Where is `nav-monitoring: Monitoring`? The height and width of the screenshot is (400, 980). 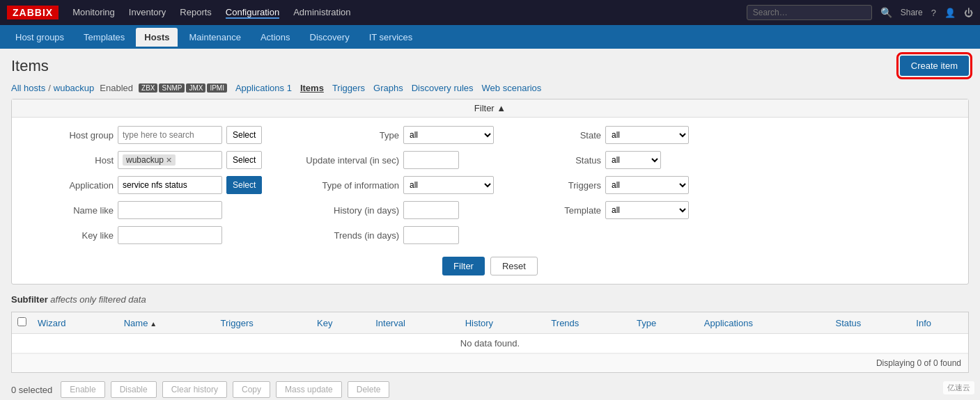
nav-monitoring: Monitoring is located at coordinates (93, 13).